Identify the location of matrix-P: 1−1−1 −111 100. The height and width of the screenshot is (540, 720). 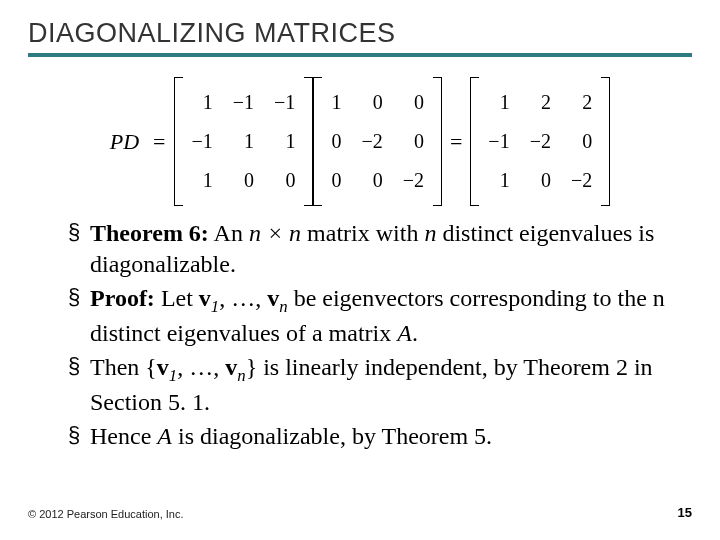
(244, 142).